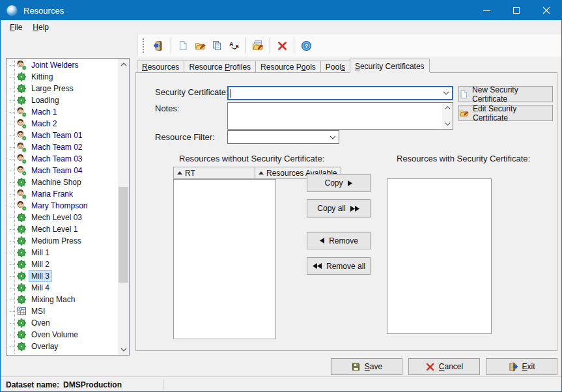  What do you see at coordinates (261, 173) in the screenshot?
I see `sort-ascending-icon` at bounding box center [261, 173].